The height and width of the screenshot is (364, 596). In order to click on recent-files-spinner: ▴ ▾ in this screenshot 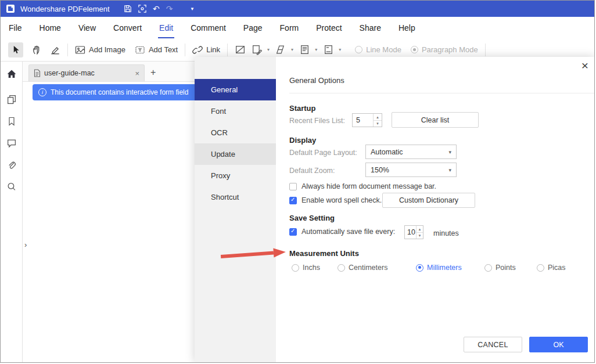, I will do `click(367, 120)`.